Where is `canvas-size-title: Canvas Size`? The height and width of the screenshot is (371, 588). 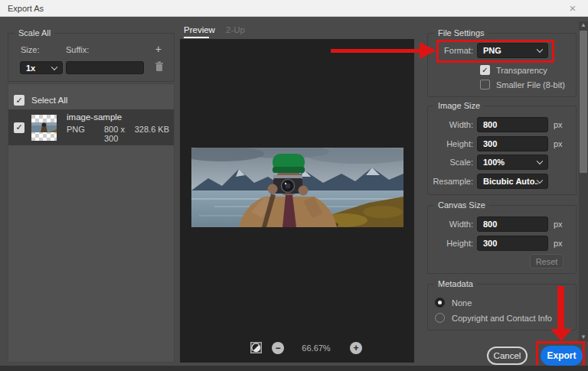
canvas-size-title: Canvas Size is located at coordinates (462, 205).